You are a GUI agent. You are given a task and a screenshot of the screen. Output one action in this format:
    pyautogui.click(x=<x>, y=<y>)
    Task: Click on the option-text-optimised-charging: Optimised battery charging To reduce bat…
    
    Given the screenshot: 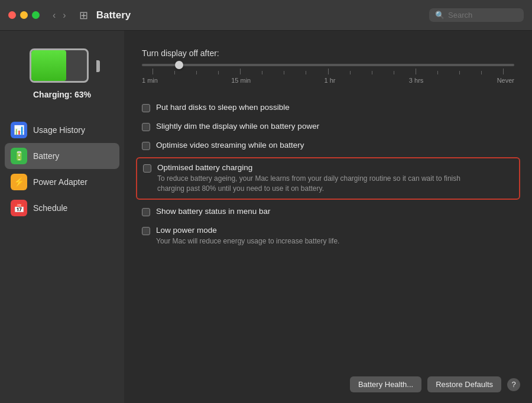 What is the action you would take?
    pyautogui.click(x=317, y=178)
    